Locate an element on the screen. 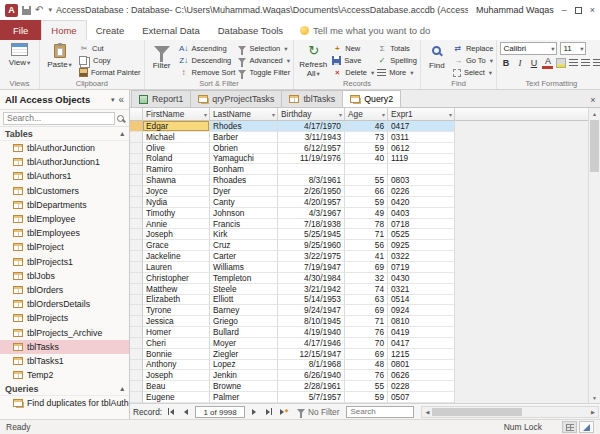 This screenshot has height=434, width=600. cell-age: 40 is located at coordinates (366, 160).